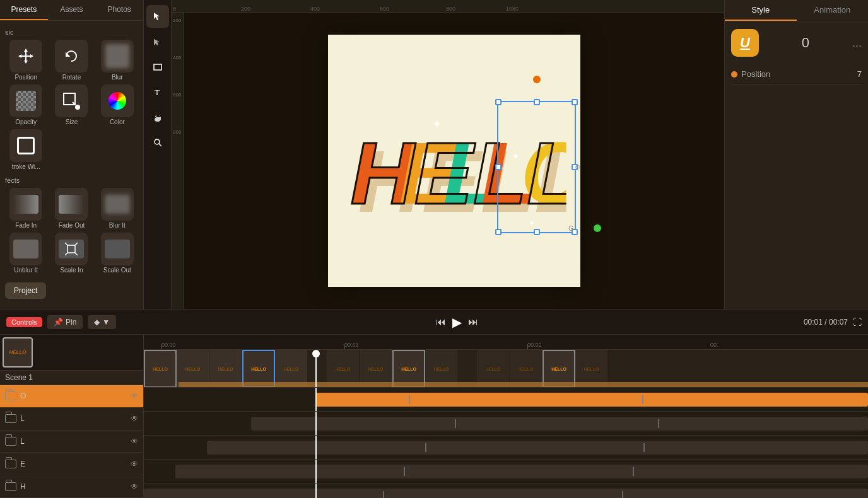 This screenshot has width=868, height=498. I want to click on track-row-l2, so click(506, 448).